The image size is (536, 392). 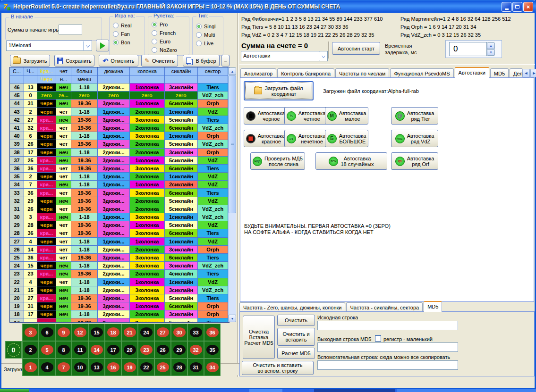 I want to click on freq-tab-2: Частота - сиклайны, сектора, so click(x=384, y=307).